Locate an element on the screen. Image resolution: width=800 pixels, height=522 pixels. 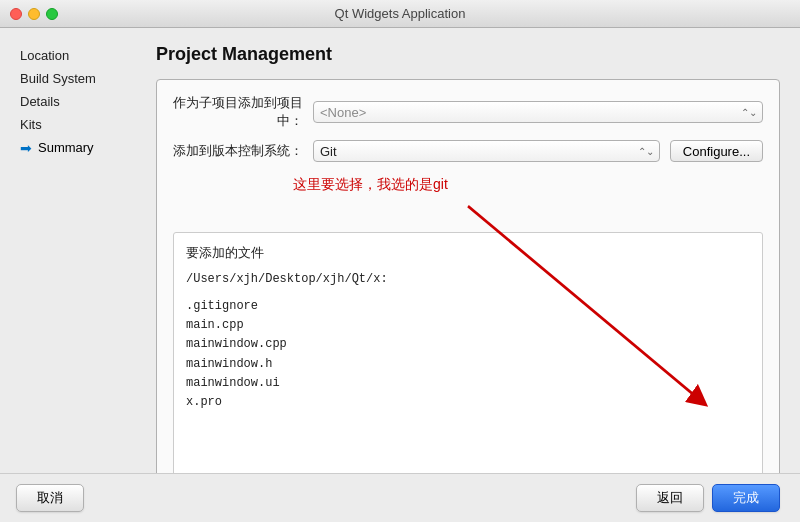
page-title: Project Management is located at coordinates (468, 54).